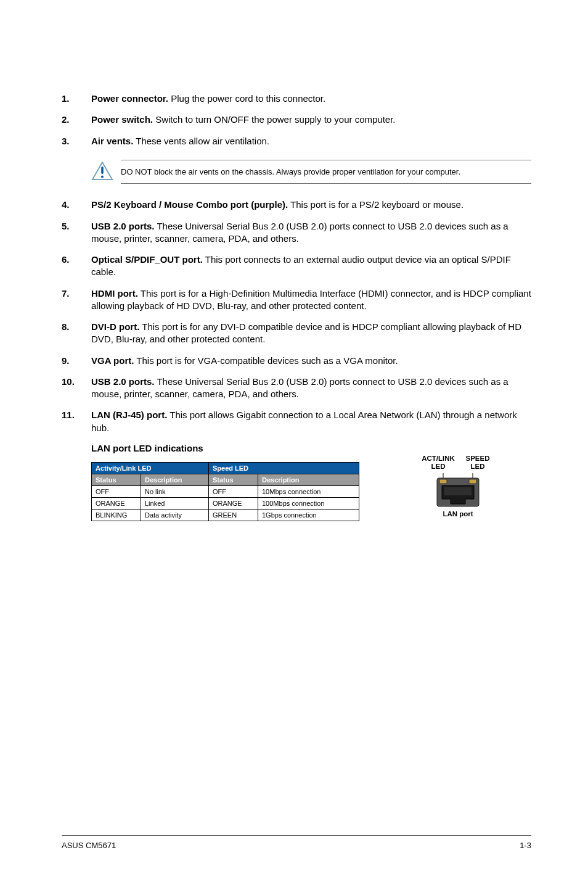 The height and width of the screenshot is (887, 588). What do you see at coordinates (89, 845) in the screenshot?
I see `footer-left: ASUS CM5671` at bounding box center [89, 845].